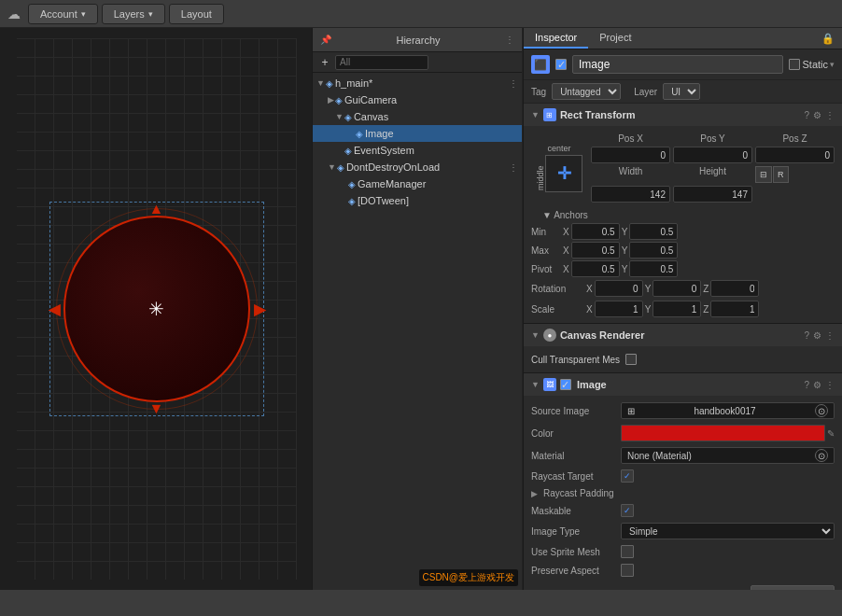  Describe the element at coordinates (421, 14) in the screenshot. I see `top-bar: ☁ Account ▾ Layers ▾ Layout` at that location.